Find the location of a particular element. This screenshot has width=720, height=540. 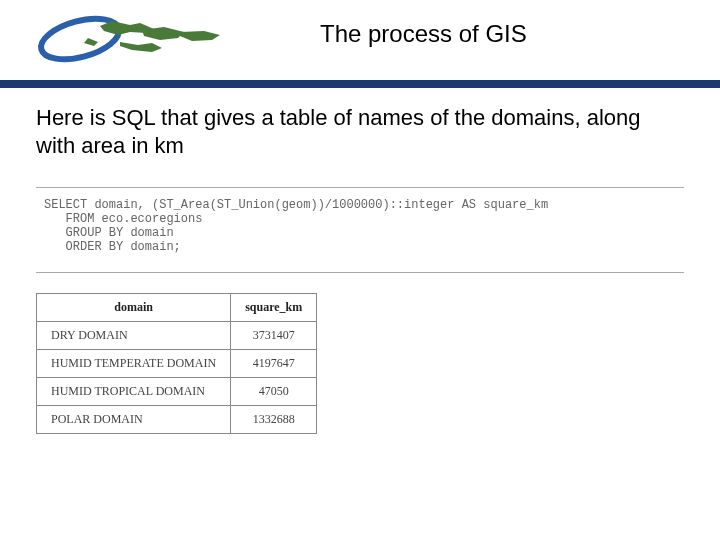

slide-title: The process of GIS is located at coordinates (424, 34).